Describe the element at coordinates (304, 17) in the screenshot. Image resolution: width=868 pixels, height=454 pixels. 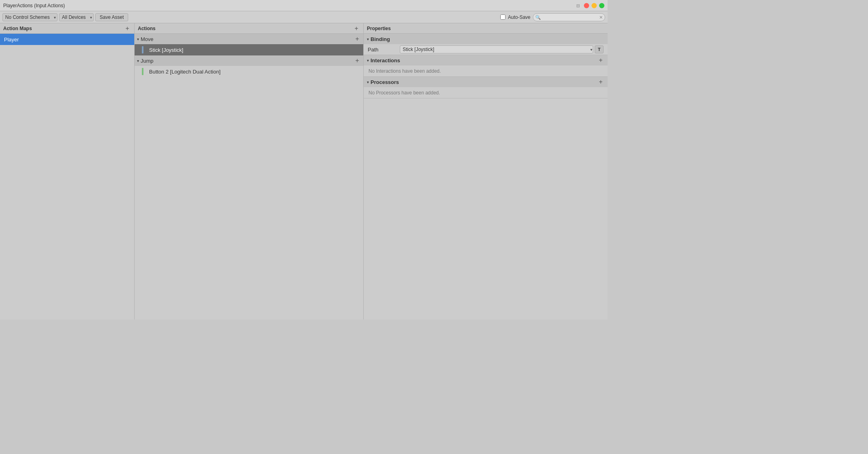
I see `toolbar: No Control Schemes All Devices Save Asse…` at that location.